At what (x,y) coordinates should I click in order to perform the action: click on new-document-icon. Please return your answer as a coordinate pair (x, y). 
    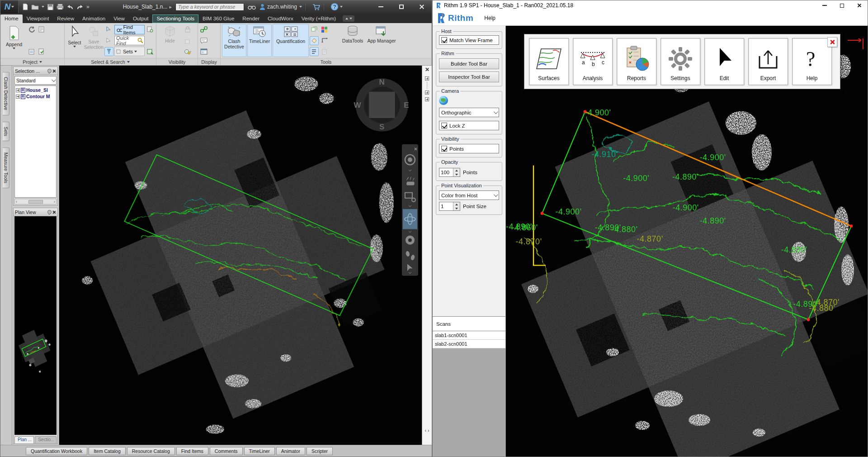
    Looking at the image, I should click on (25, 7).